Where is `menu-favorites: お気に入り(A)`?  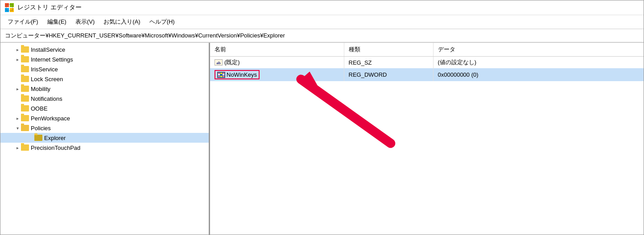
menu-favorites: お気に入り(A) is located at coordinates (122, 22).